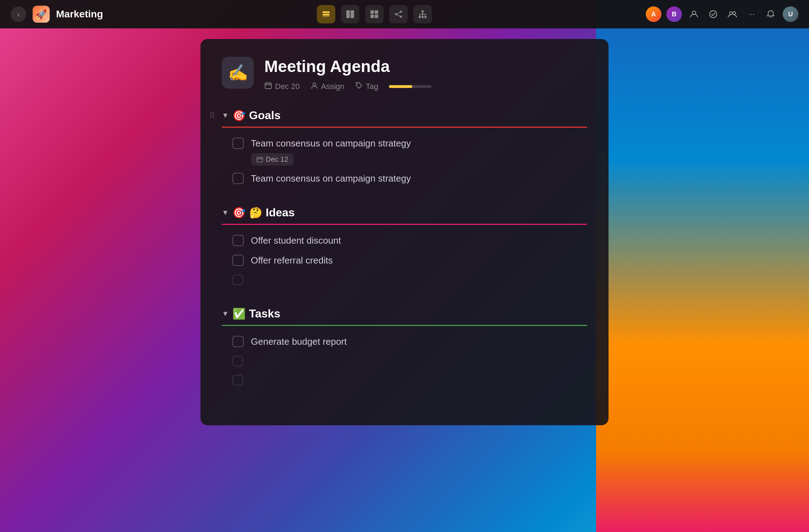 The height and width of the screenshot is (532, 809). I want to click on goals-underline, so click(404, 127).